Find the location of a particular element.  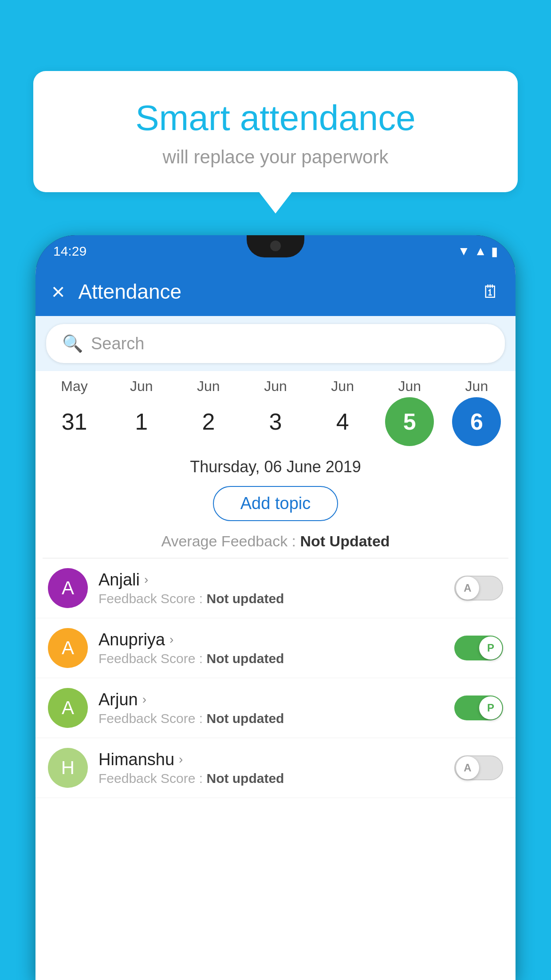

student-avatar: H is located at coordinates (68, 768).